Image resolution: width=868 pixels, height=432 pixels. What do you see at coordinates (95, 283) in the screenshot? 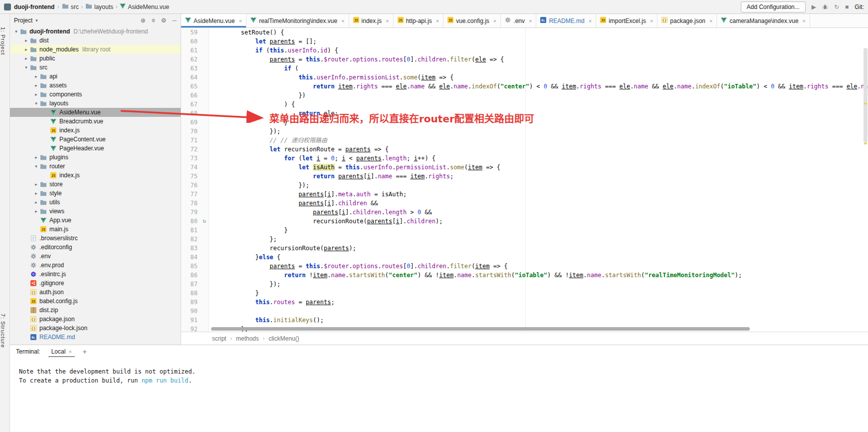
I see `tree-item--gitignore: .gitignore` at bounding box center [95, 283].